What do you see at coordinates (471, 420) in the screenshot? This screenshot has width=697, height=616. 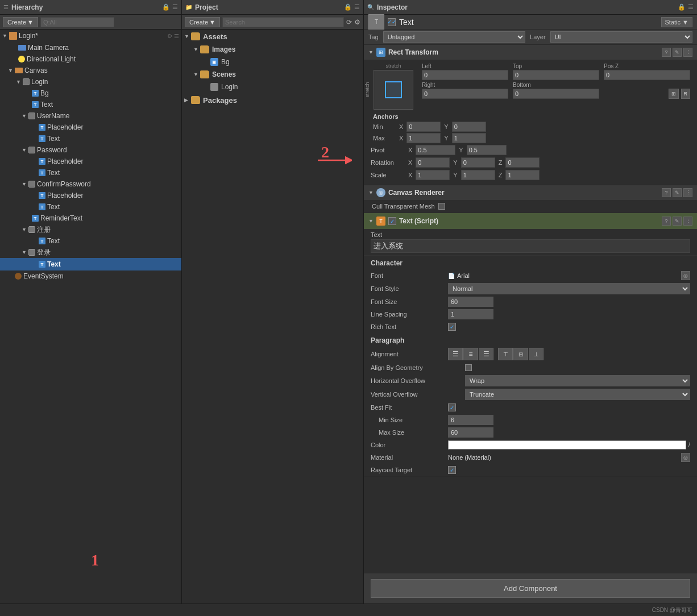 I see `min-size-input` at bounding box center [471, 420].